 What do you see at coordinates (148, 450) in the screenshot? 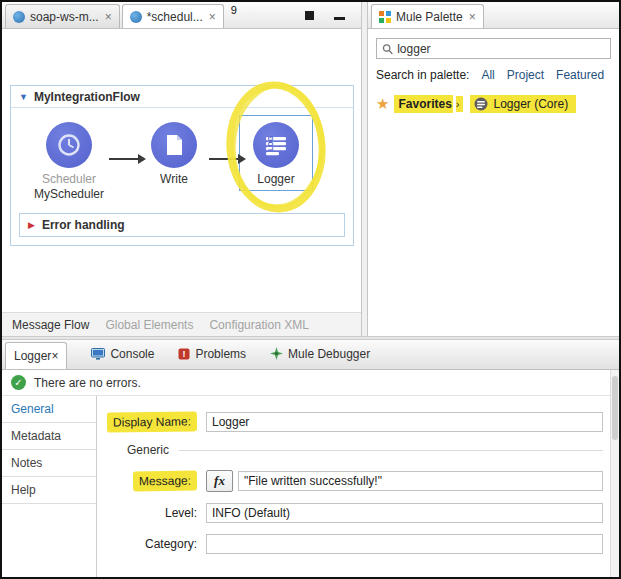
I see `generic-section-label: Generic` at bounding box center [148, 450].